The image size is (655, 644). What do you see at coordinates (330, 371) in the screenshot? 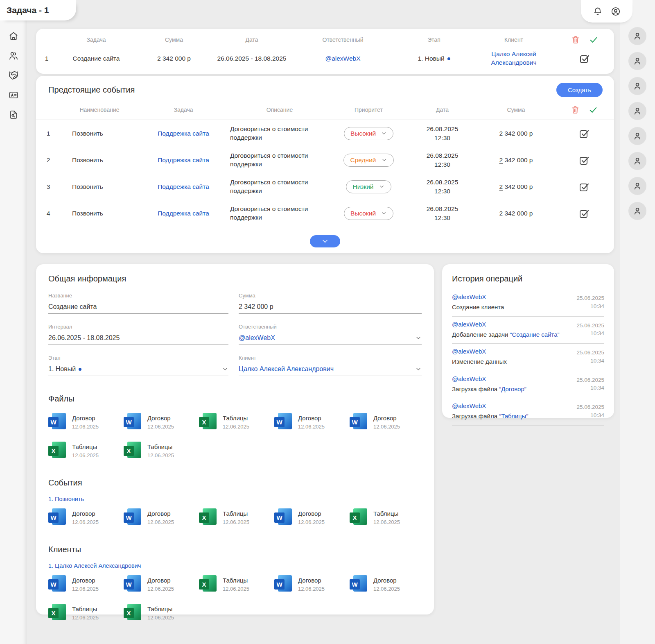
I see `client-select: Цалко Алексей Александрович` at bounding box center [330, 371].